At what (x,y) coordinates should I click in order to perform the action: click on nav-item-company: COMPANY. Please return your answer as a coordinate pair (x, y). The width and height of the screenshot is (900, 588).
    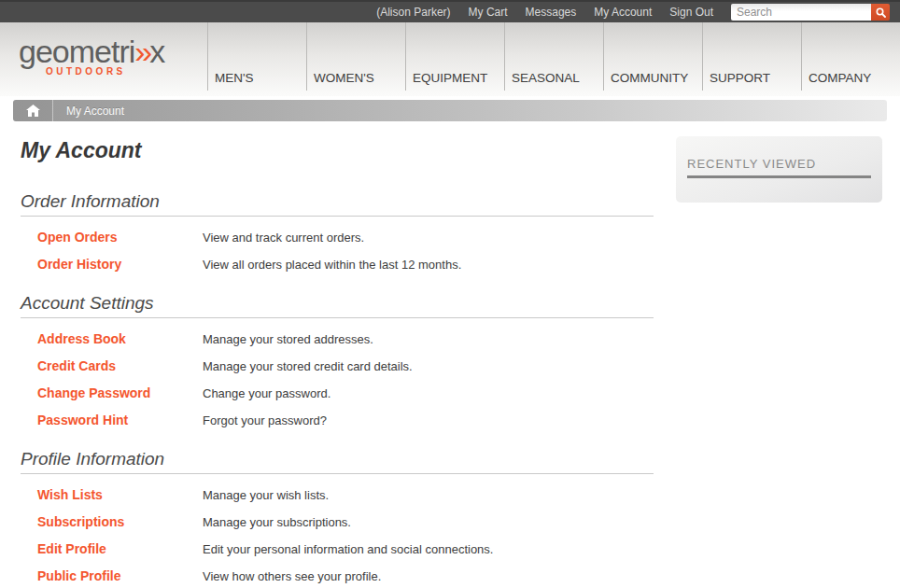
    Looking at the image, I should click on (851, 56).